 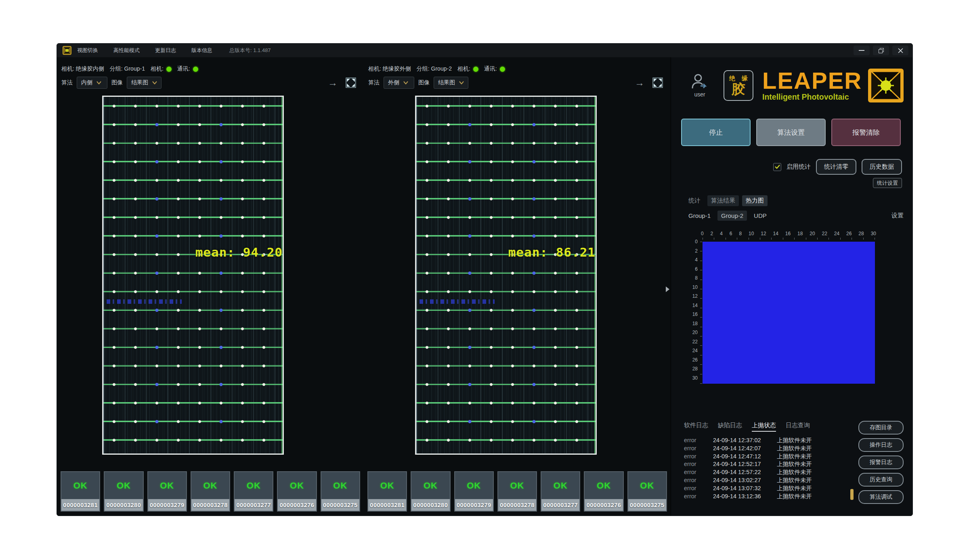 I want to click on x-tick-label: 20, so click(x=812, y=234).